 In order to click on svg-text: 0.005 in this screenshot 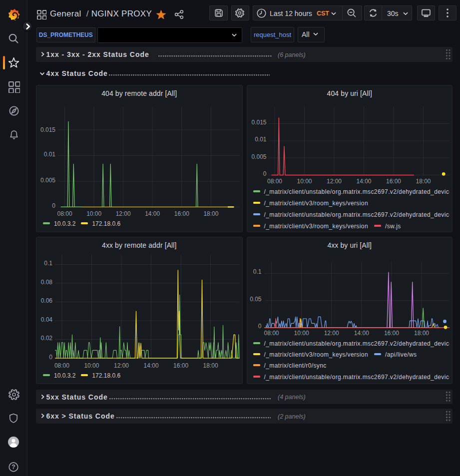, I will do `click(48, 180)`.